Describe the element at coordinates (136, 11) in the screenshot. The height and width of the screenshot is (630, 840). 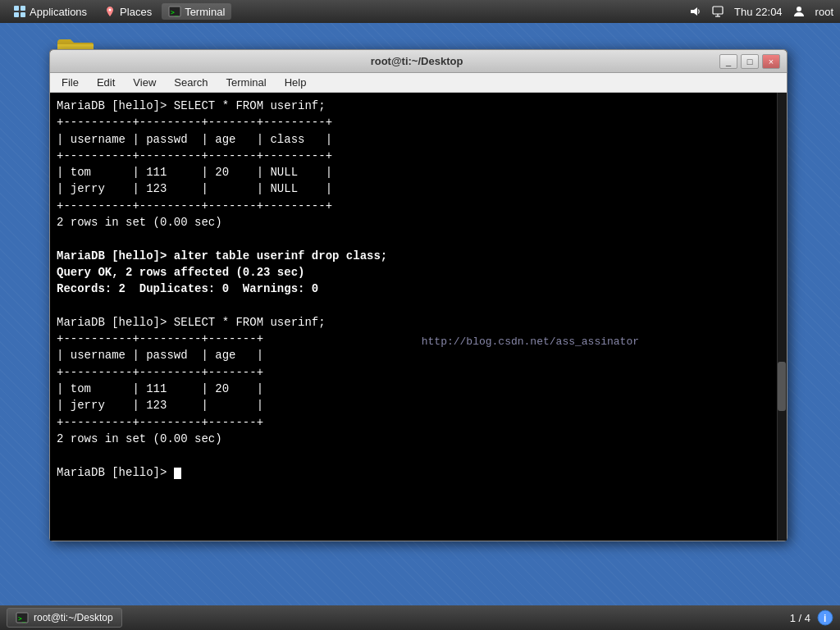
I see `places-label: Places` at that location.